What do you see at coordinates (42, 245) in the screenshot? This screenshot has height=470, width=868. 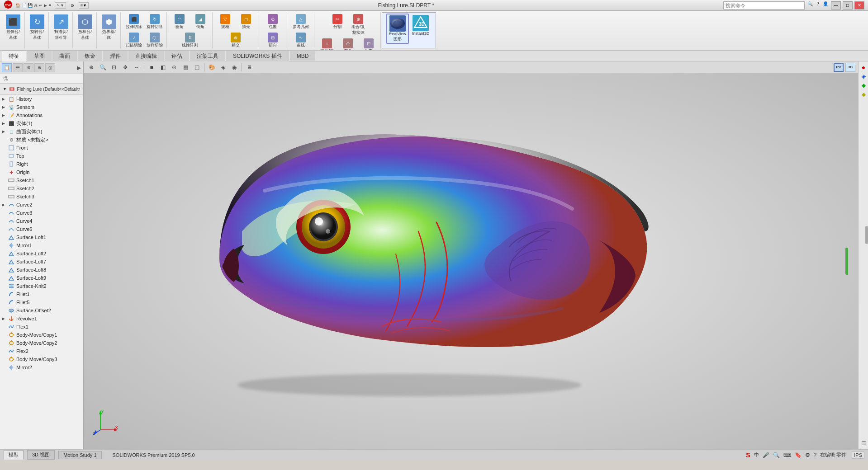 I see `tree-item-mirror1: Mirror1` at bounding box center [42, 245].